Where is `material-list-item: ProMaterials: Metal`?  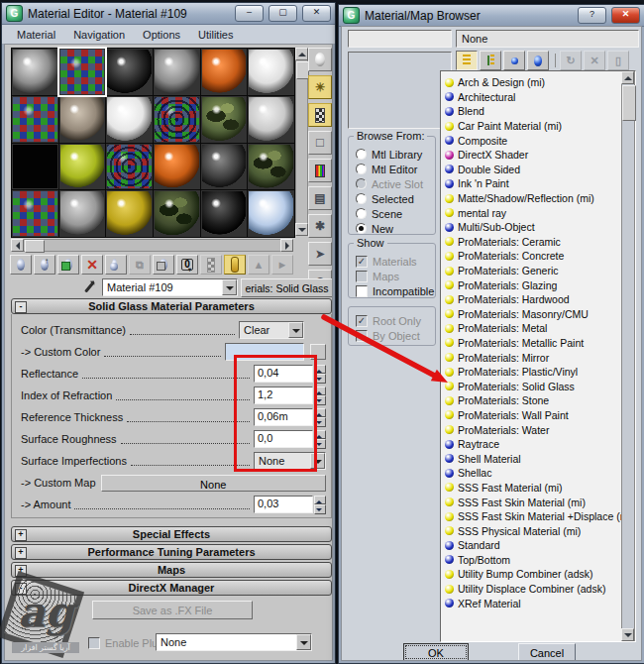 material-list-item: ProMaterials: Metal is located at coordinates (540, 329).